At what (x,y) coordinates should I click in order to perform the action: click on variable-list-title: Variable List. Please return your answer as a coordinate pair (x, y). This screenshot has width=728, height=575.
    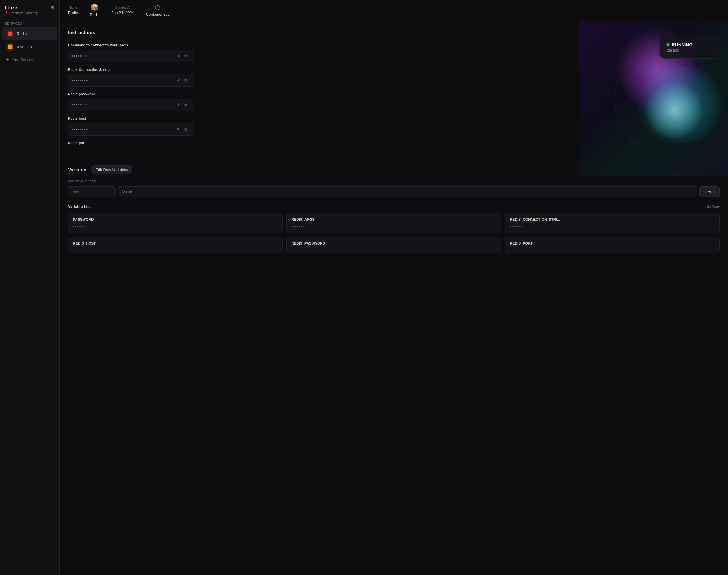
    Looking at the image, I should click on (79, 207).